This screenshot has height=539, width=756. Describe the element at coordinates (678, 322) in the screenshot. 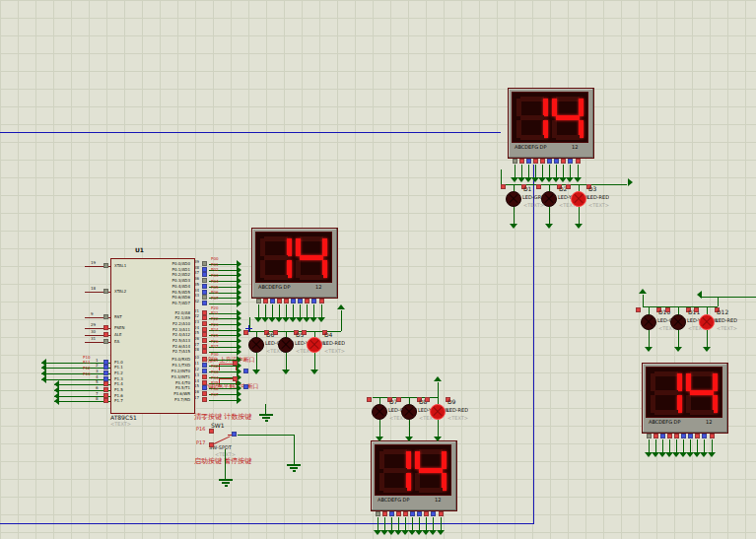

I see `led-d11` at that location.